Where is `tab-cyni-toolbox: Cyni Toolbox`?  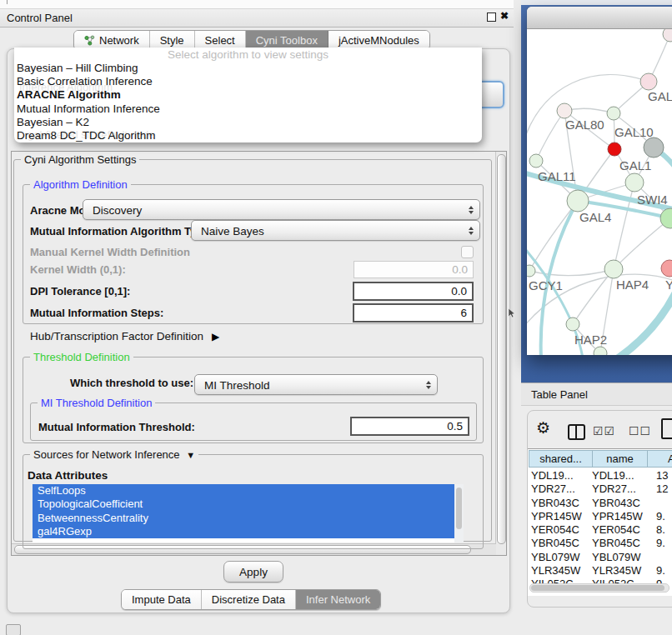
tab-cyni-toolbox: Cyni Toolbox is located at coordinates (287, 40).